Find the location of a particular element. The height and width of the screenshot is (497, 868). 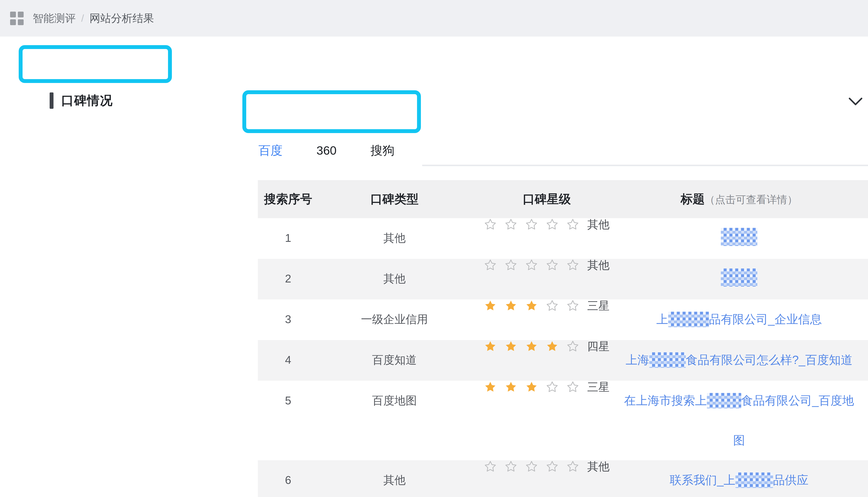

star-rating-label: 四星 is located at coordinates (598, 346).